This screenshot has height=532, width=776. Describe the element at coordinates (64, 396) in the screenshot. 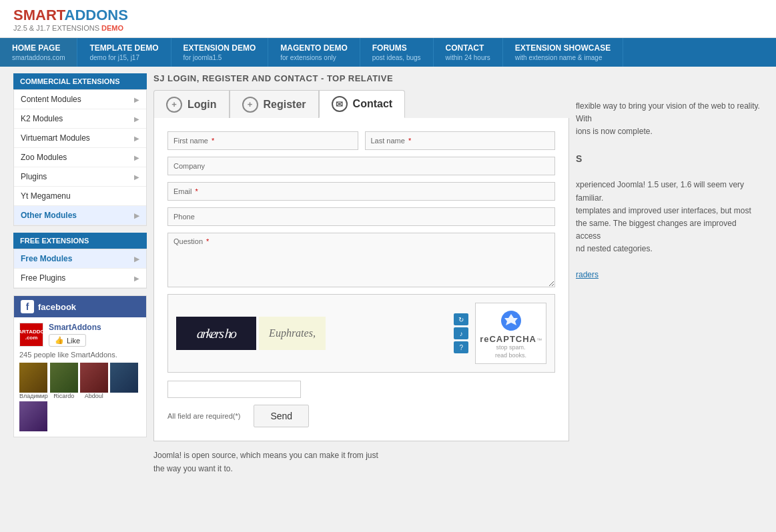

I see `facebook-user-name: Ricardo` at that location.